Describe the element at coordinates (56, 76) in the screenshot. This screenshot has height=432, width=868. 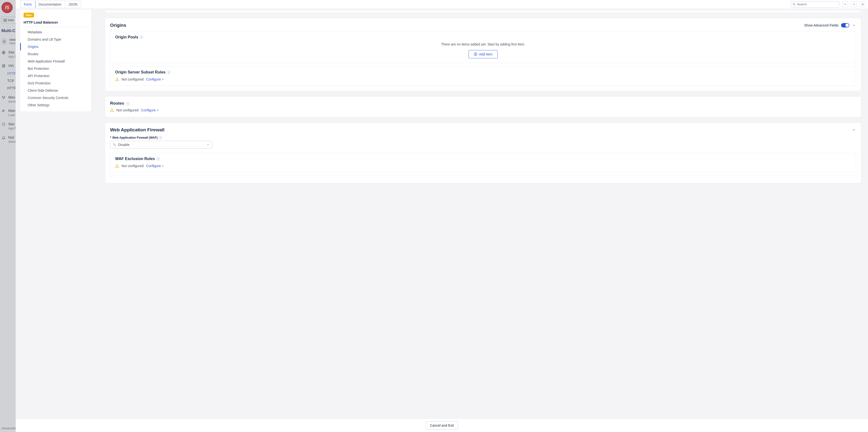
I see `nav-item-api-protection: API Protection` at that location.